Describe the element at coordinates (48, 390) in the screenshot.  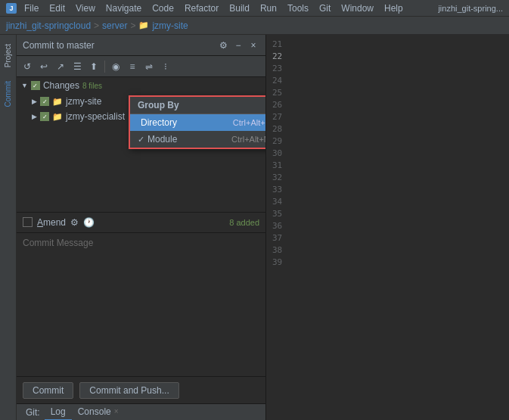
I see `commit-button: Commit` at that location.